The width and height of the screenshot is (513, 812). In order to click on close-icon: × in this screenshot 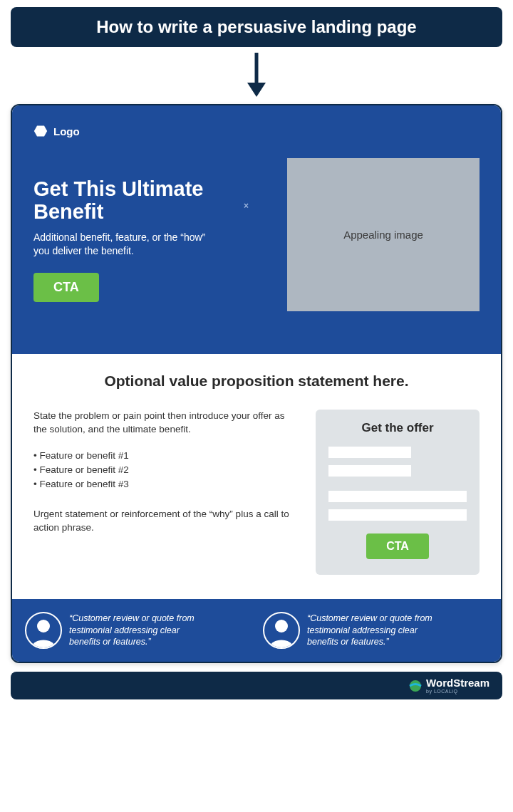, I will do `click(247, 206)`.